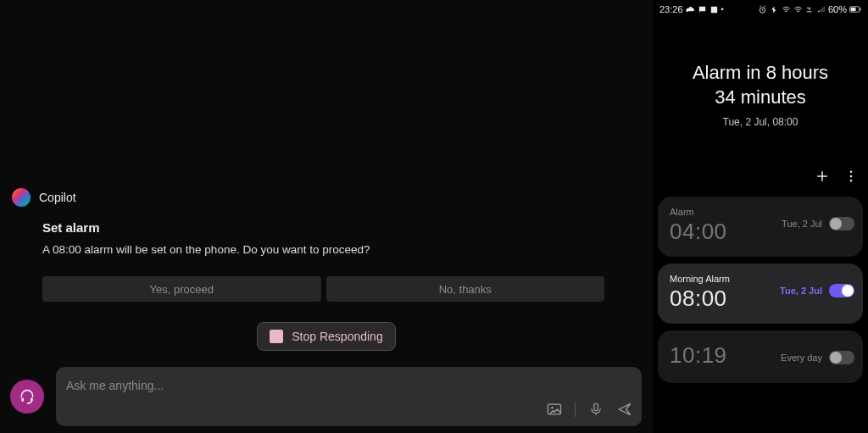  What do you see at coordinates (760, 9) in the screenshot?
I see `status-bar: 23:26 • 60%` at bounding box center [760, 9].